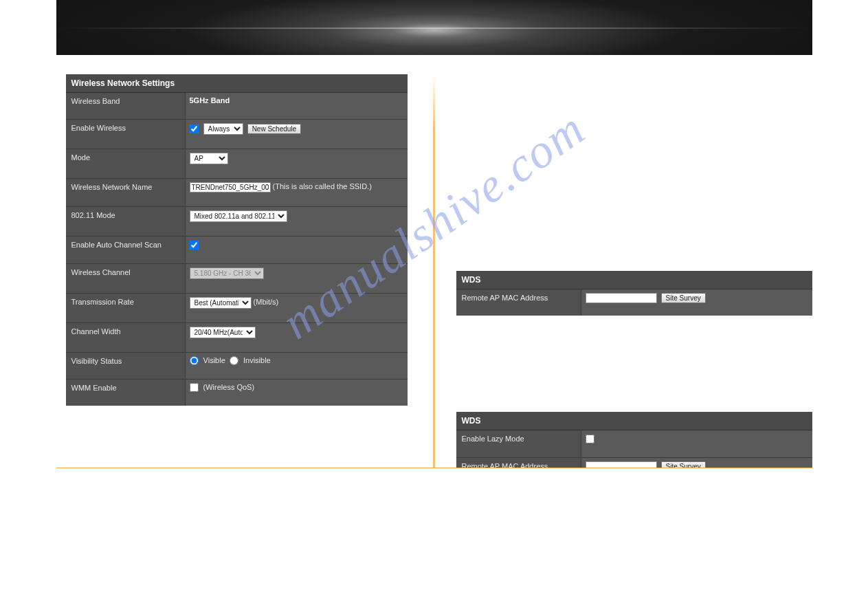  Describe the element at coordinates (230, 187) in the screenshot. I see `wireless-network-name-input` at that location.